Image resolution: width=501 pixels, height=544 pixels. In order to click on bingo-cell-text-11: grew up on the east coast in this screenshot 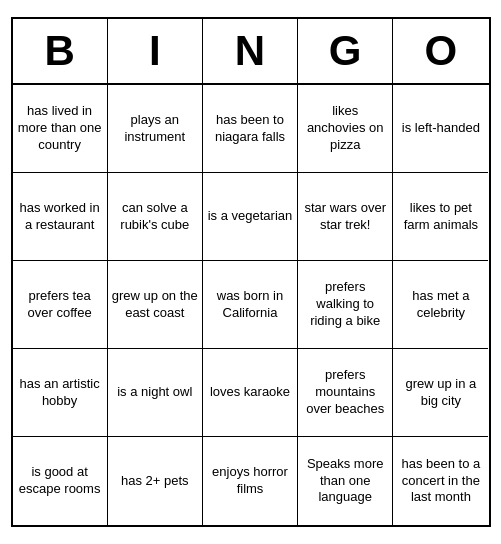, I will do `click(155, 305)`.